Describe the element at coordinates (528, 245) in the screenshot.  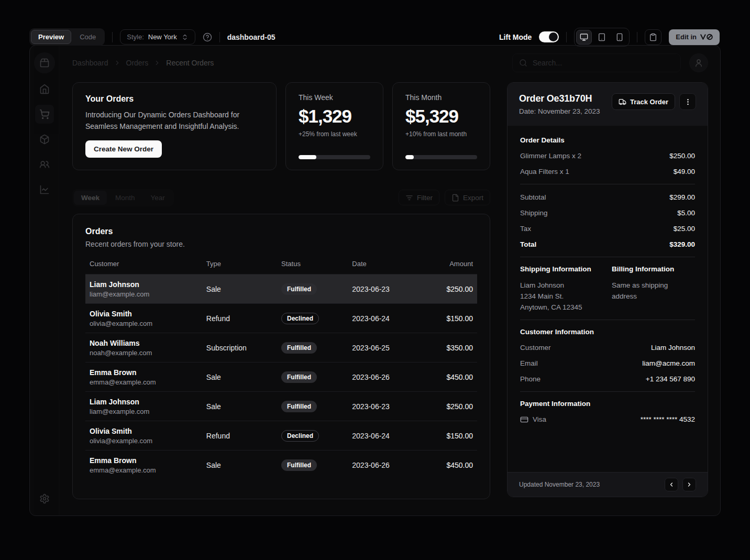
I see `total-label: Total` at that location.